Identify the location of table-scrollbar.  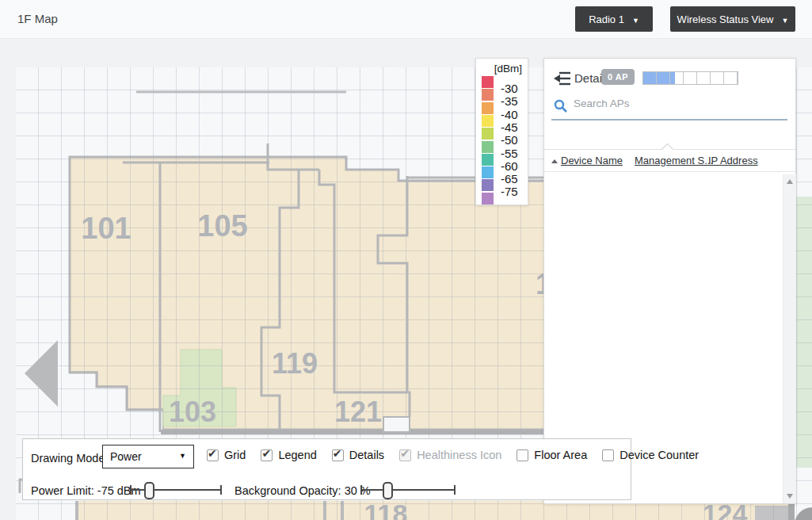
(789, 339).